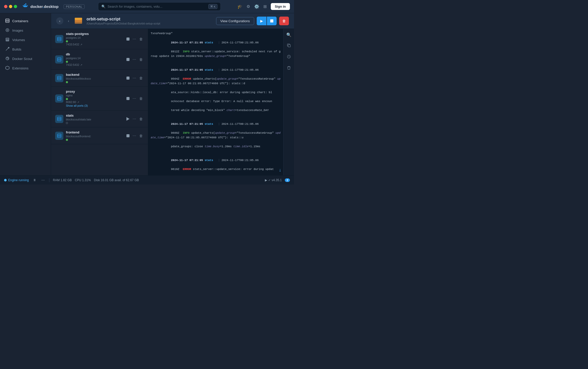 This screenshot has width=588, height=369. I want to click on log-content: TxnsFeeGroup" 2024-11-17 07:21:05 stats …, so click(221, 102).